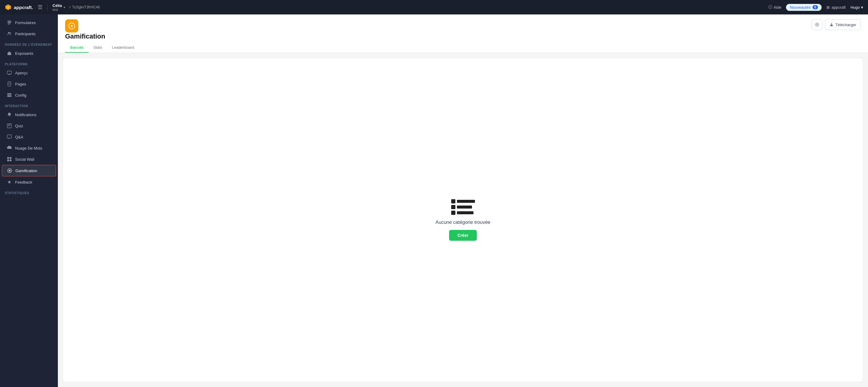 Image resolution: width=868 pixels, height=387 pixels. Describe the element at coordinates (26, 34) in the screenshot. I see `participants-label: Participants` at that location.